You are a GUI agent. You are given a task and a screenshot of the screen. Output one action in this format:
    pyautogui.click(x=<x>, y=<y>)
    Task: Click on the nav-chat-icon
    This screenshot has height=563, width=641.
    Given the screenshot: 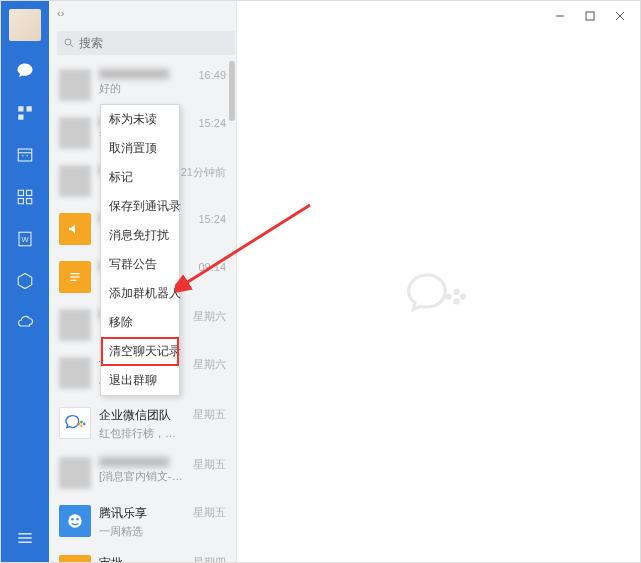 What is the action you would take?
    pyautogui.click(x=25, y=71)
    